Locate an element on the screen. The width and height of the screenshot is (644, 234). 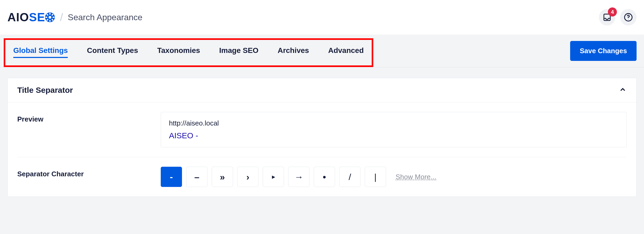
preview-content: http://aiseo.local AISEO - is located at coordinates (394, 130).